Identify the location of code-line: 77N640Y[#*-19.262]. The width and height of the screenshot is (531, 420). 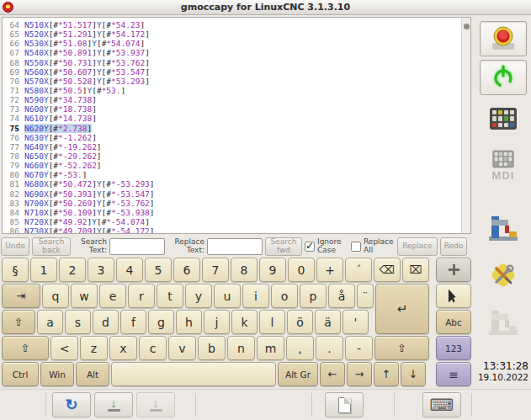
(231, 146).